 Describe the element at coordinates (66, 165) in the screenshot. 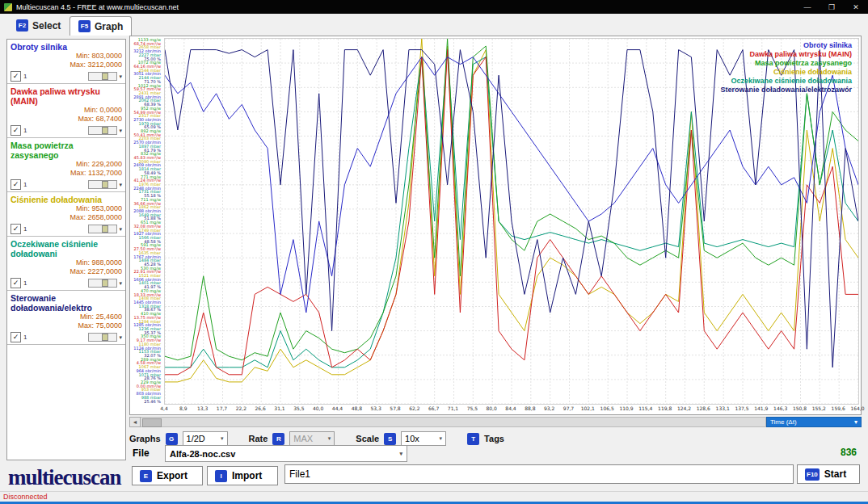

I see `channel-min-value: Min: 229,2000` at that location.